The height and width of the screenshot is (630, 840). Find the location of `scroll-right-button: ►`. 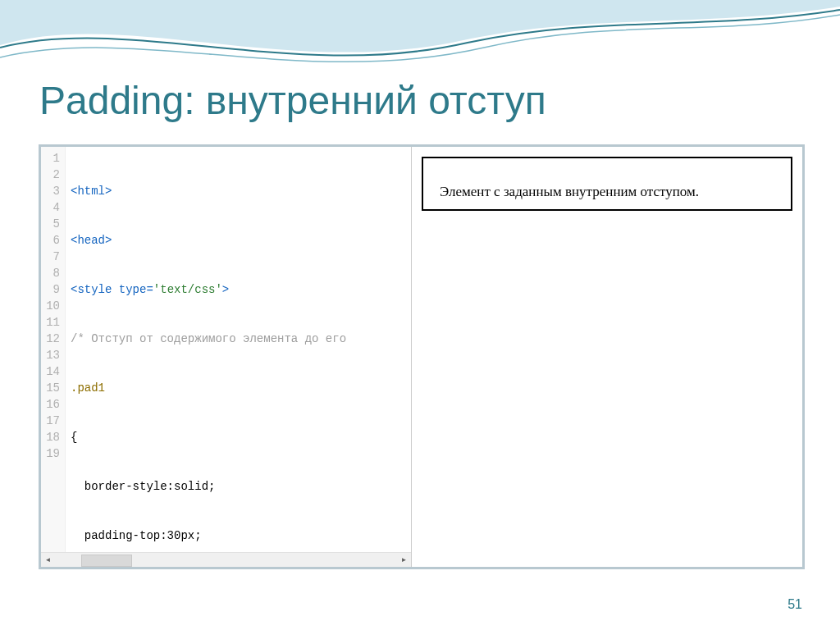

scroll-right-button: ► is located at coordinates (404, 559).